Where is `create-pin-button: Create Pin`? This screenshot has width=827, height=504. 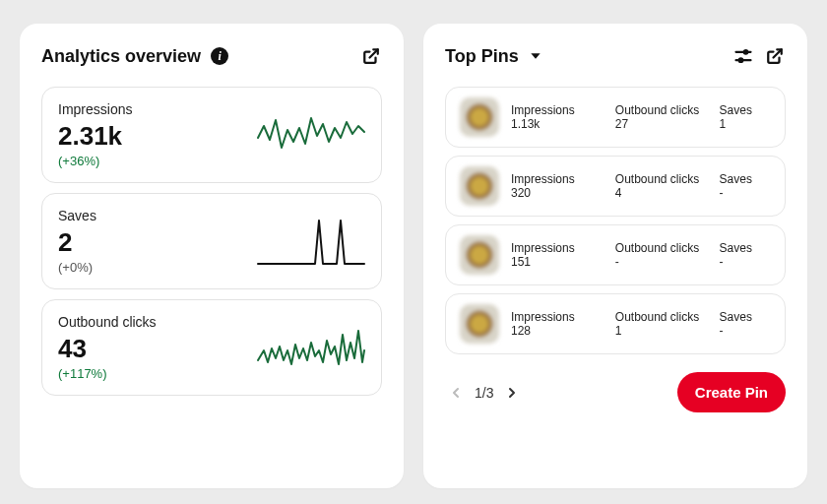
create-pin-button: Create Pin is located at coordinates (732, 392).